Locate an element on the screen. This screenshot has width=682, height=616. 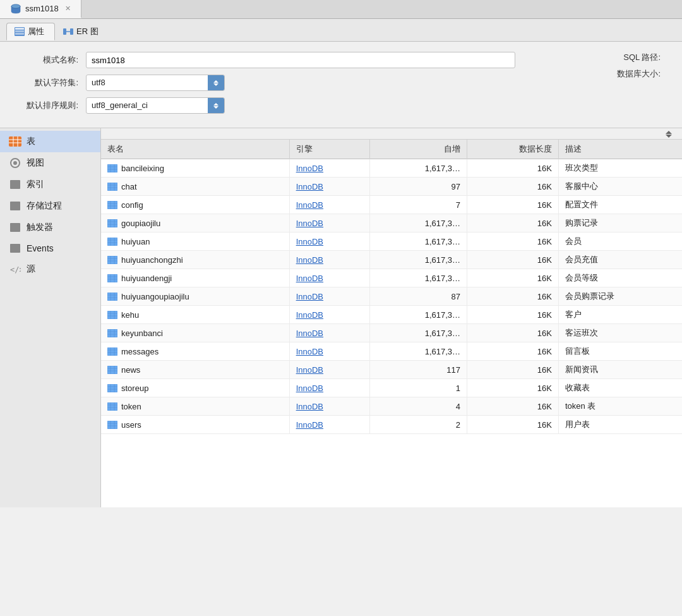
sub-tab-bar: 属性 ER 图 is located at coordinates (341, 30).